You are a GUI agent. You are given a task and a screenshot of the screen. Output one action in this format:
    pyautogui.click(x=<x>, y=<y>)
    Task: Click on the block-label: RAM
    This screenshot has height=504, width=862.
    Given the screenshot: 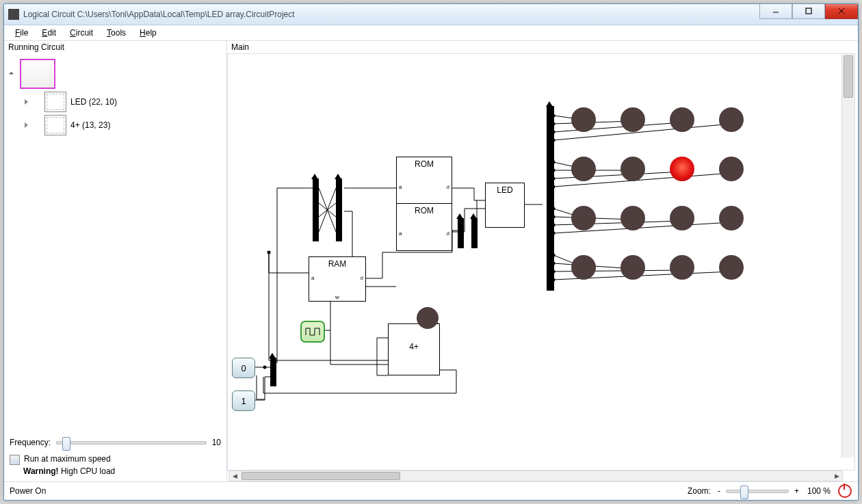 What is the action you would take?
    pyautogui.click(x=337, y=263)
    